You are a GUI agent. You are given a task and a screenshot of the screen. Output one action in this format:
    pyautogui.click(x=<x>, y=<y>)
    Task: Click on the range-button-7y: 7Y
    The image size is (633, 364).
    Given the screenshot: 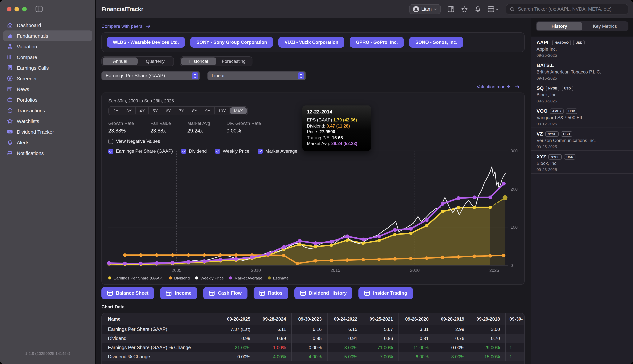 What is the action you would take?
    pyautogui.click(x=182, y=111)
    